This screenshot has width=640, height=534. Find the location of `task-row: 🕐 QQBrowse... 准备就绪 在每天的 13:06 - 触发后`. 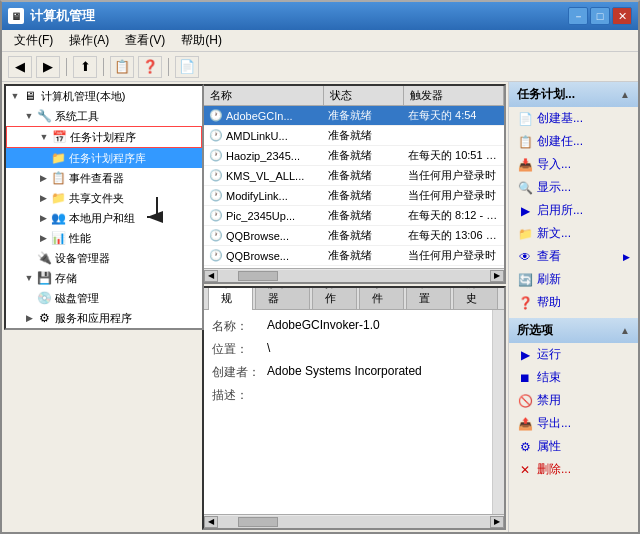

task-row: 🕐 QQBrowse... 准备就绪 在每天的 13:06 - 触发后 is located at coordinates (354, 236).